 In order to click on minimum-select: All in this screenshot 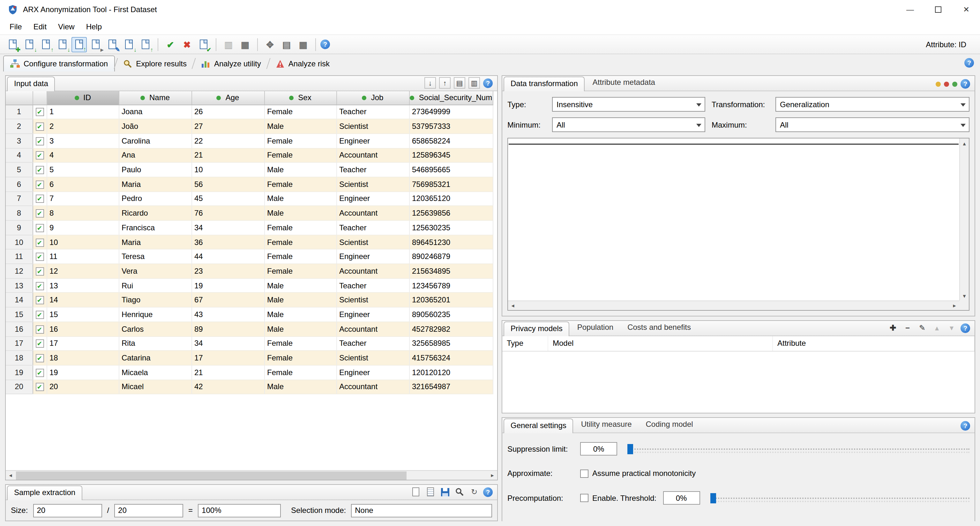, I will do `click(628, 125)`.